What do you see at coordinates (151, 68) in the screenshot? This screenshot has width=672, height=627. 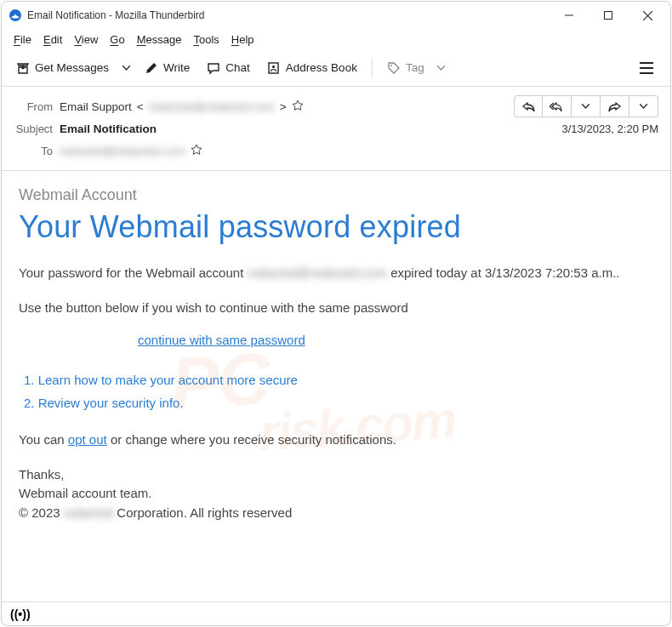 I see `pencil-icon` at bounding box center [151, 68].